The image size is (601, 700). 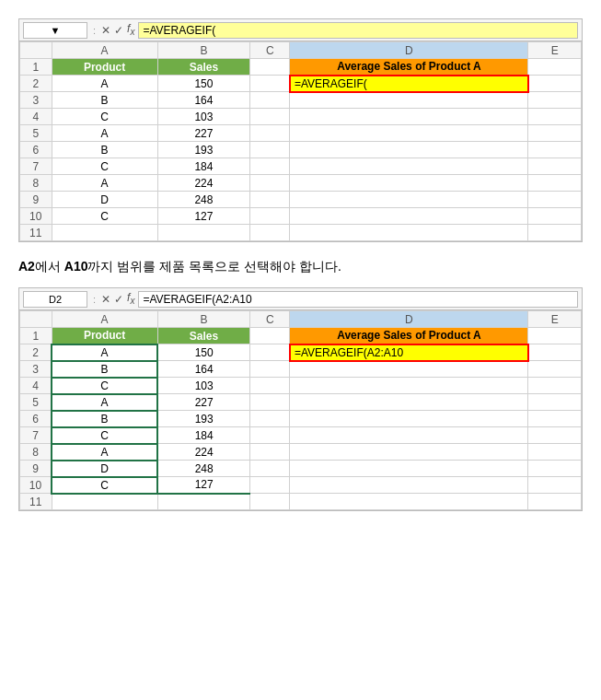 I want to click on cell2-e2, so click(x=555, y=353).